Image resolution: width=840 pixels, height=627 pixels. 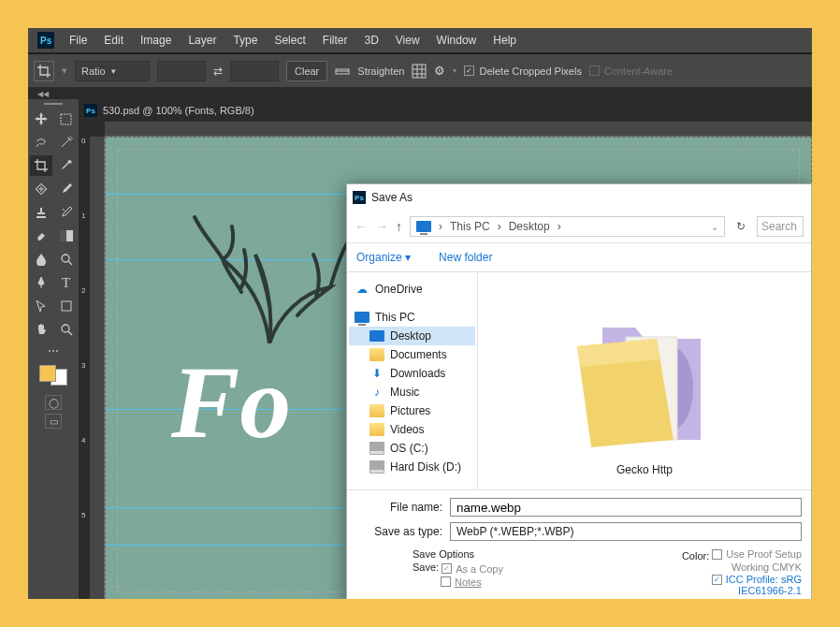 What do you see at coordinates (529, 226) in the screenshot?
I see `crumb-desktop: Desktop` at bounding box center [529, 226].